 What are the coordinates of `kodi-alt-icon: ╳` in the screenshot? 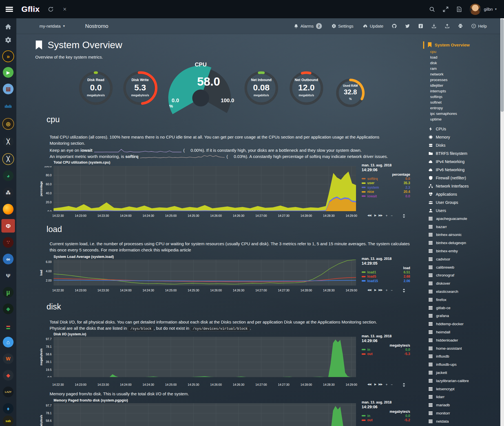 It's located at (8, 159).